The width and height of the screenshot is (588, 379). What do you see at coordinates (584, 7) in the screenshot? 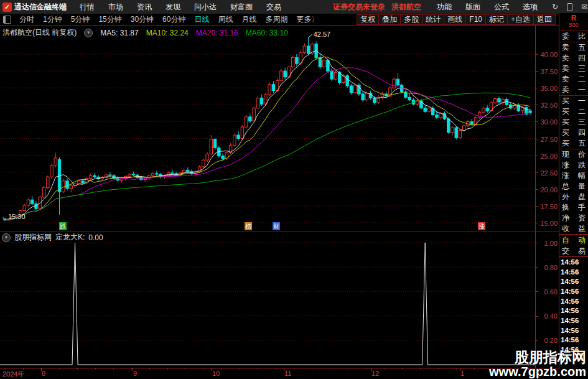
I see `mail-icon: ✉` at bounding box center [584, 7].